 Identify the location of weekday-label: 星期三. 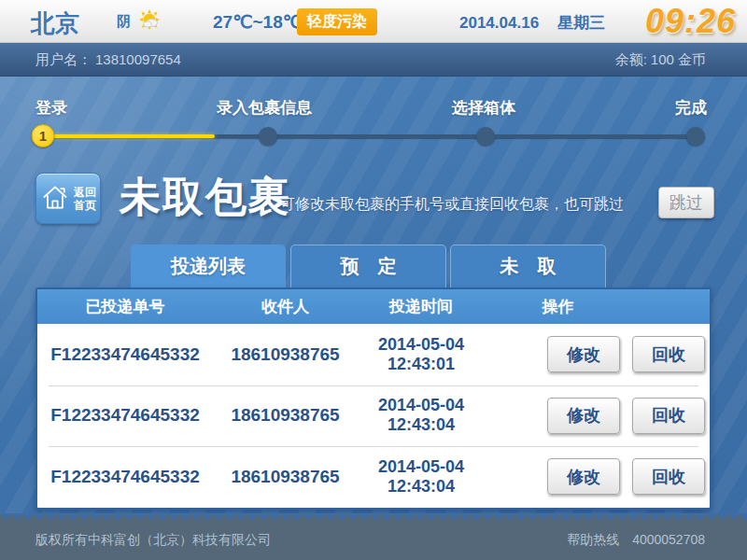
(581, 22).